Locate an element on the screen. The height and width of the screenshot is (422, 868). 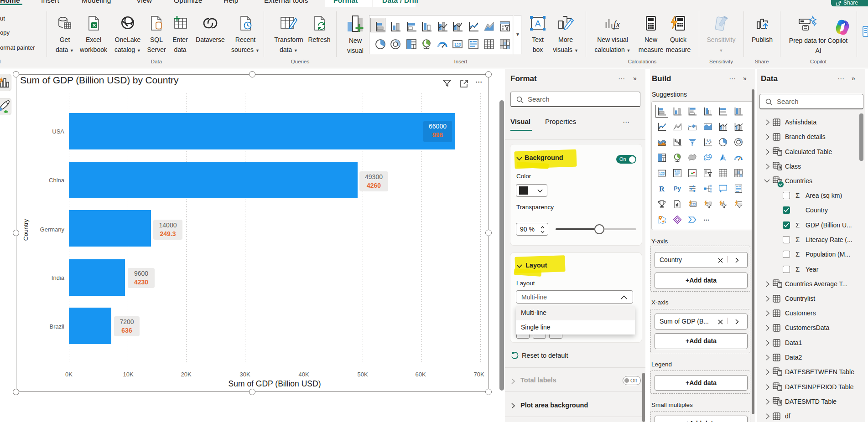
svg-text: fx is located at coordinates (617, 25).